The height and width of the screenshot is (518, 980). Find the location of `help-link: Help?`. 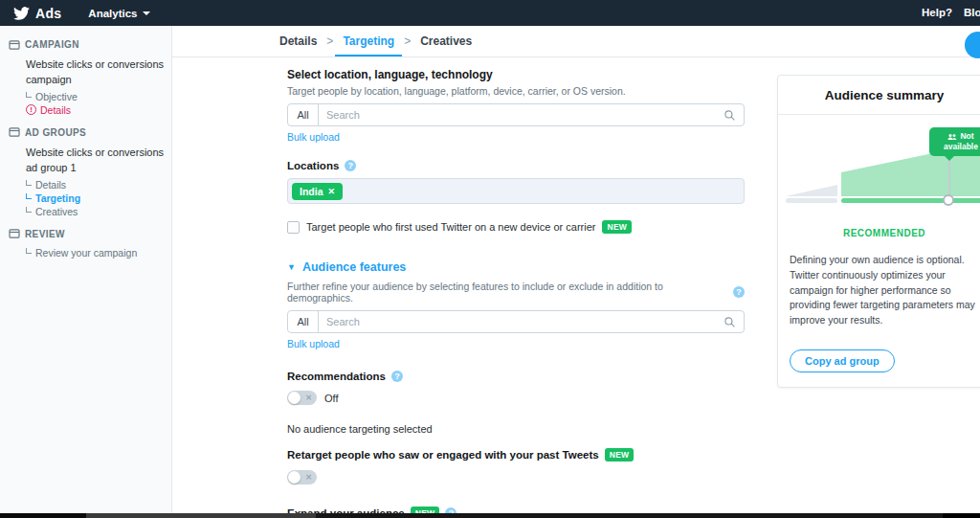

help-link: Help? is located at coordinates (937, 12).